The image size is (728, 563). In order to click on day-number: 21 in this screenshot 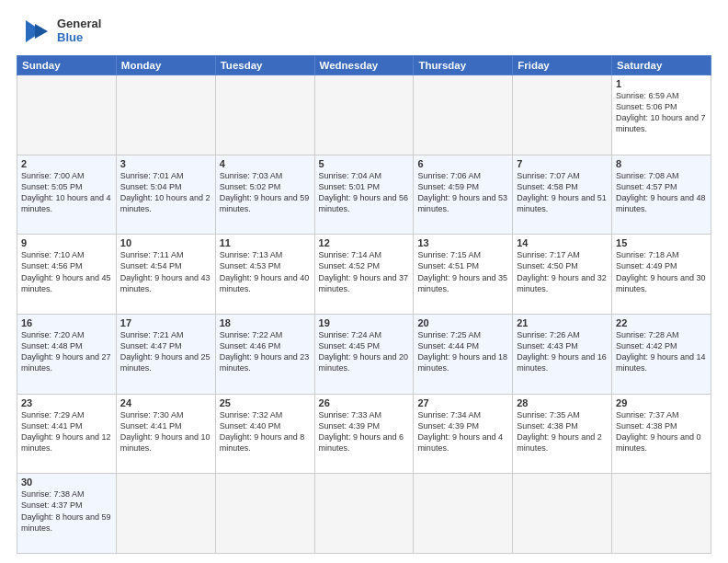, I will do `click(563, 323)`.